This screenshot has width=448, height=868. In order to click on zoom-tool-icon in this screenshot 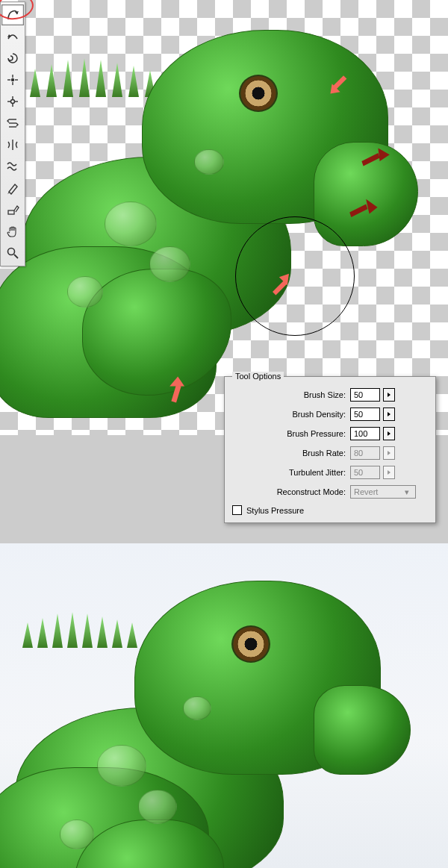, I will do `click(13, 253)`.